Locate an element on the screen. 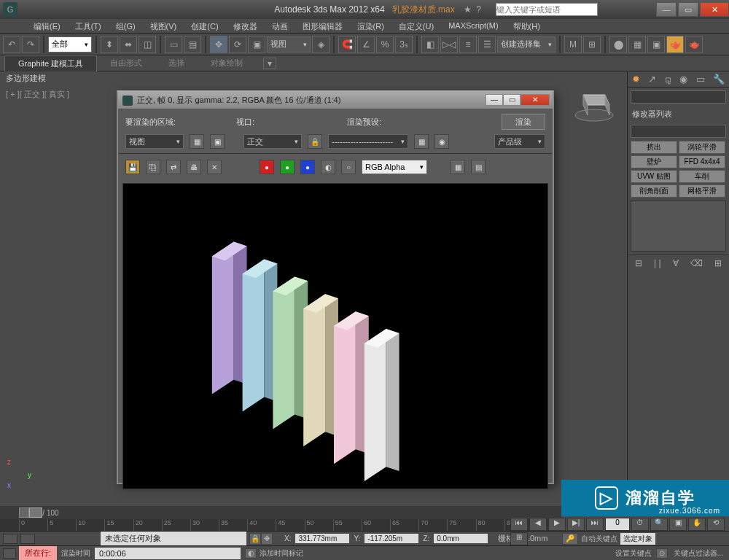 This screenshot has width=729, height=560. menu-customize: 自定义(U) is located at coordinates (416, 26).